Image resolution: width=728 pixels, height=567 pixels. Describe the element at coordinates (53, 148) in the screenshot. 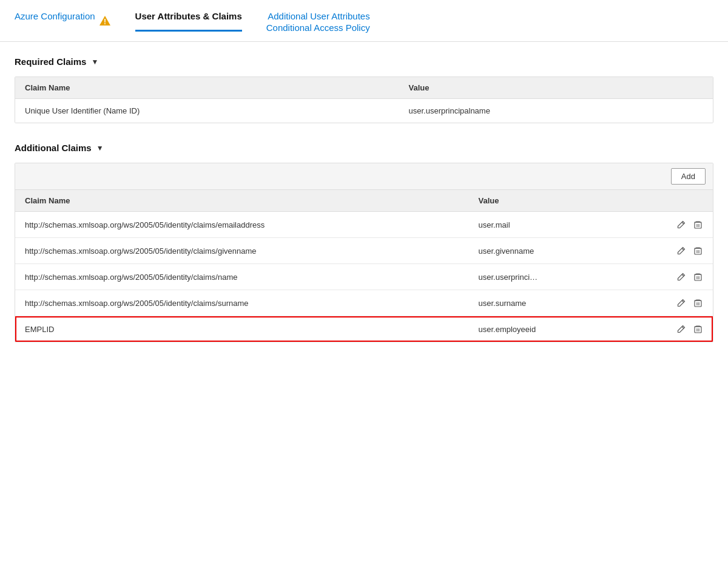

I see `additional-claims-label: Additional Claims` at that location.